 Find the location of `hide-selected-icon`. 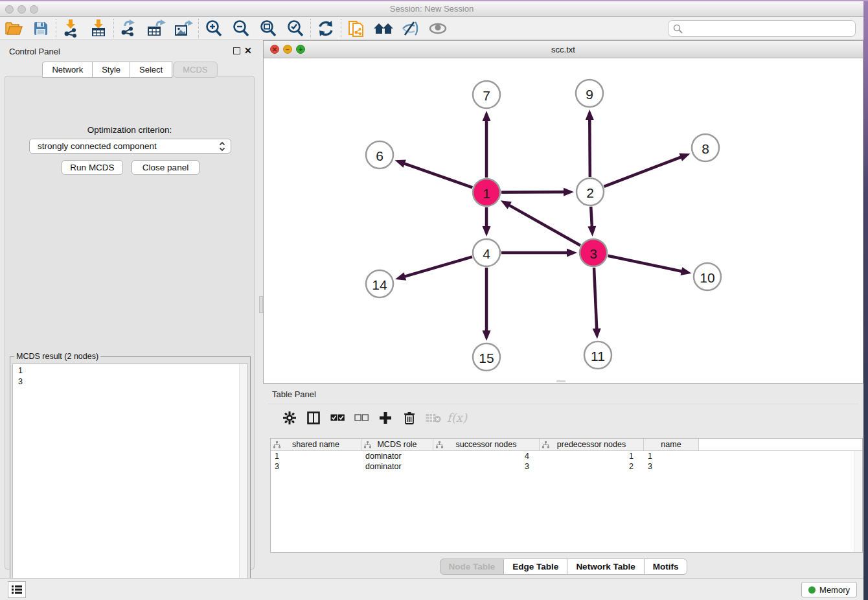

hide-selected-icon is located at coordinates (411, 29).